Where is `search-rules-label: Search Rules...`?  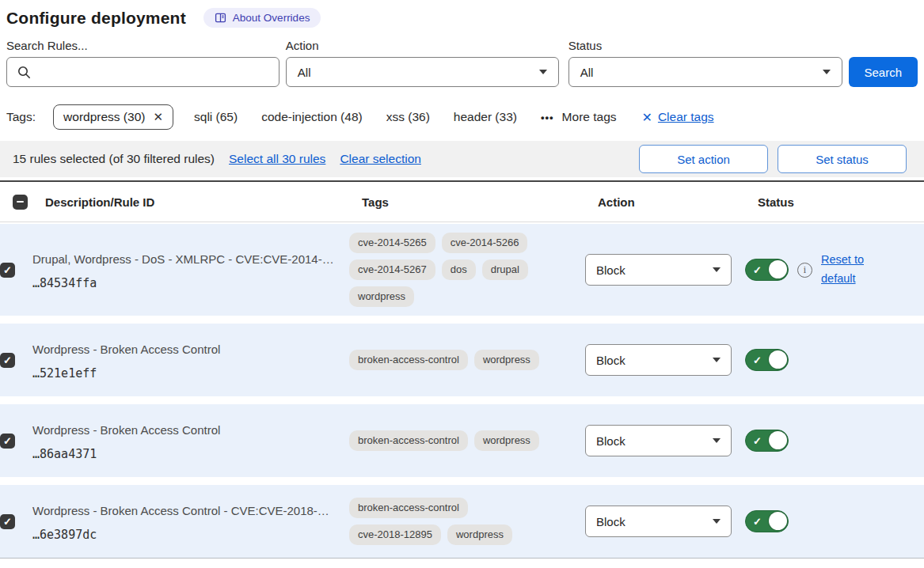
search-rules-label: Search Rules... is located at coordinates (143, 46).